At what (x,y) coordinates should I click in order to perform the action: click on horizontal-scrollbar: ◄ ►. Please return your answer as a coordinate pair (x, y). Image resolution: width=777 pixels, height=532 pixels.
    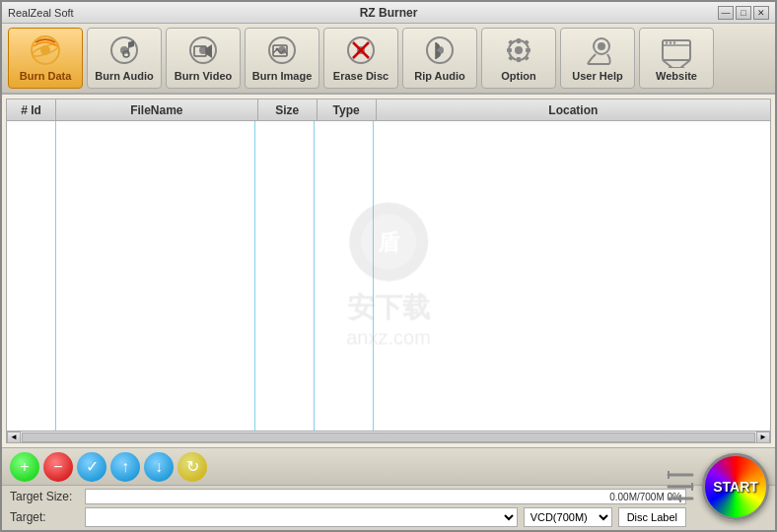
    Looking at the image, I should click on (388, 436).